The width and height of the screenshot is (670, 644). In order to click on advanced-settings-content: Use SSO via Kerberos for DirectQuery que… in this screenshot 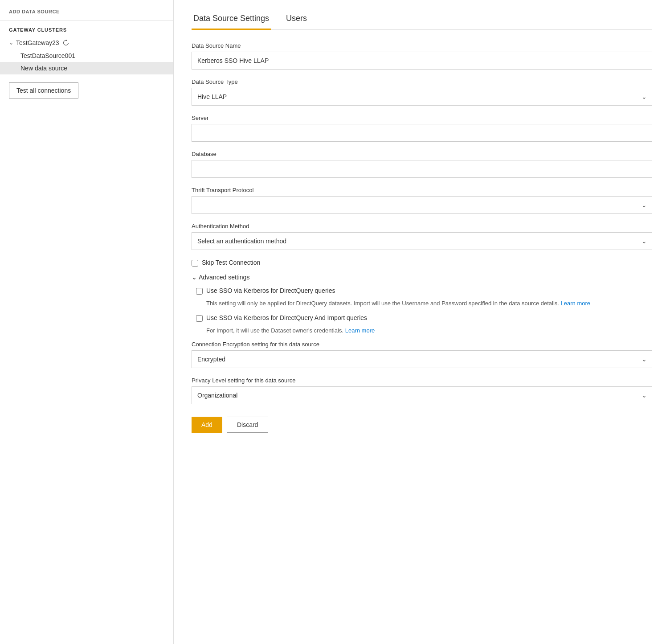, I will do `click(422, 311)`.